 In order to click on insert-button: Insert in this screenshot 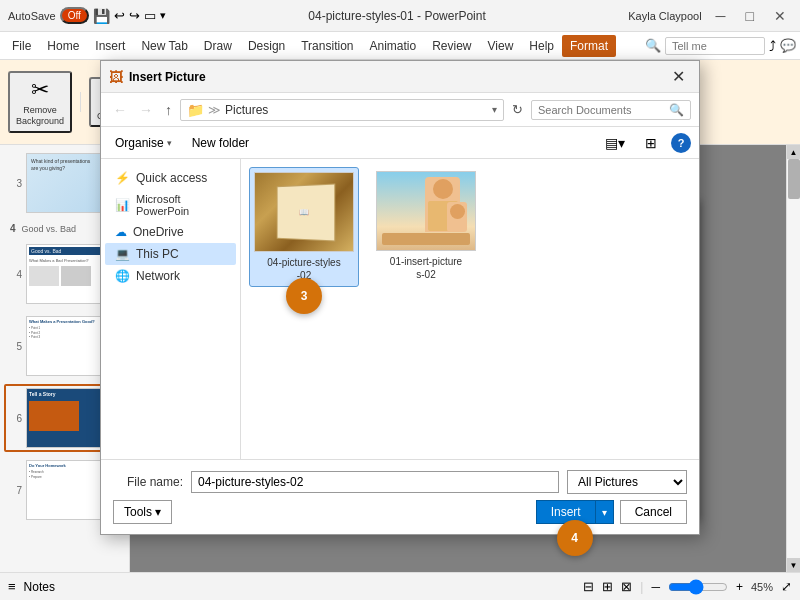, I will do `click(566, 512)`.